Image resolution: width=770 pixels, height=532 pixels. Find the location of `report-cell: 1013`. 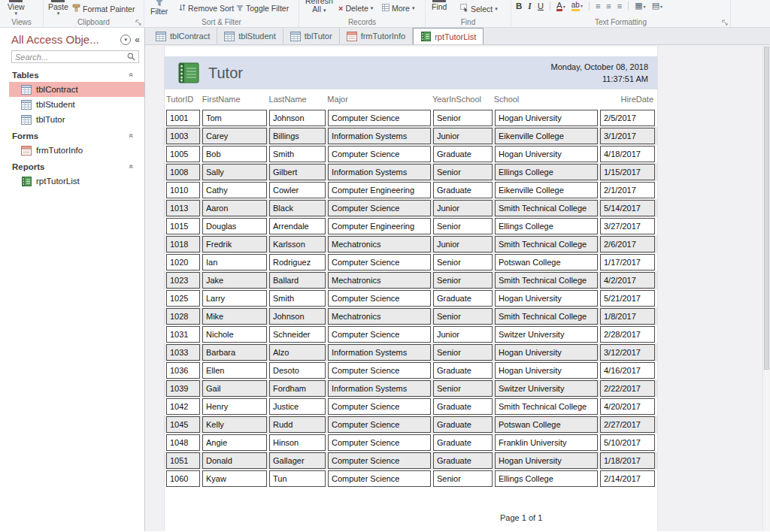

report-cell: 1013 is located at coordinates (183, 208).